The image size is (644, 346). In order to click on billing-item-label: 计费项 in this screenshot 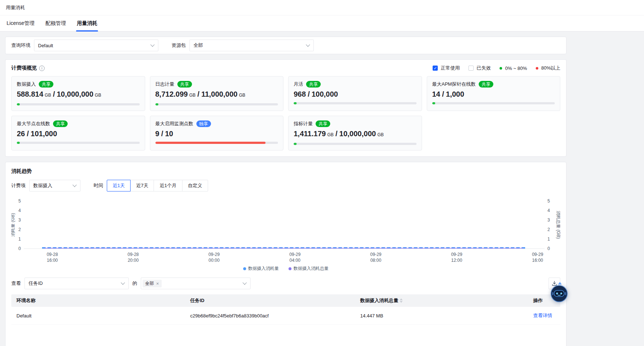, I will do `click(18, 186)`.